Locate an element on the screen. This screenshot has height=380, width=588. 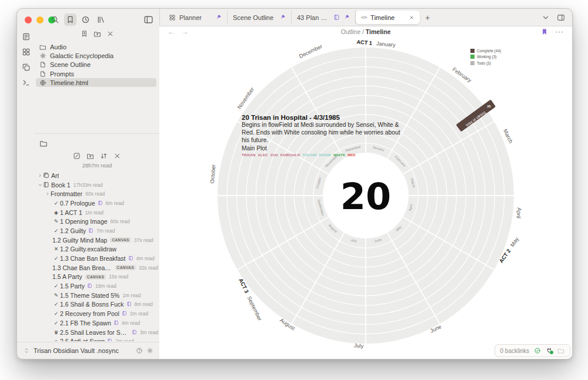
new-folder-icon is located at coordinates (91, 156).